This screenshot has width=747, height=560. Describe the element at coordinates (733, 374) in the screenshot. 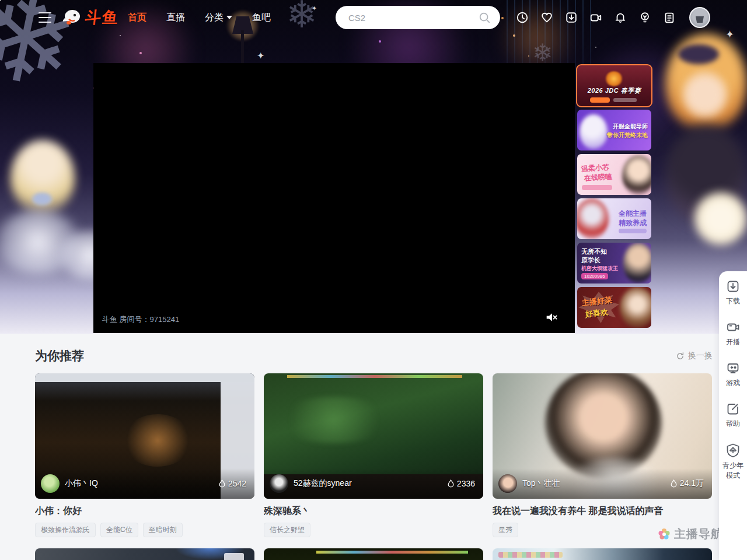

I see `toolbar-games: 游戏` at that location.